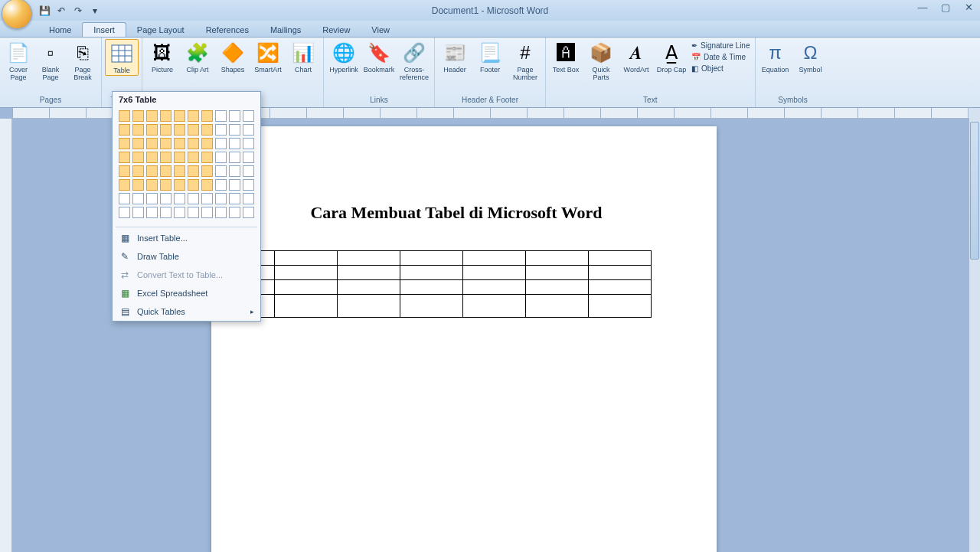 The width and height of the screenshot is (980, 552). I want to click on page-number-button: #Page Number, so click(525, 60).